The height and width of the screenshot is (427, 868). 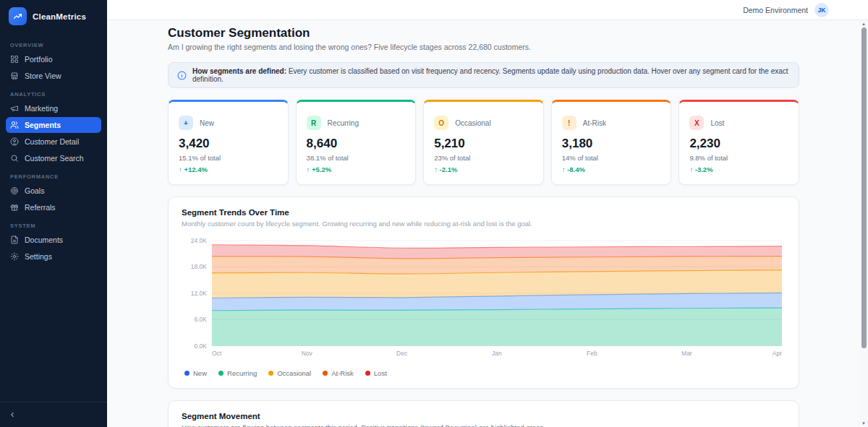 What do you see at coordinates (483, 142) in the screenshot?
I see `segment-card-occasional: OOccasional5,21023% of total↑ -2.1%` at bounding box center [483, 142].